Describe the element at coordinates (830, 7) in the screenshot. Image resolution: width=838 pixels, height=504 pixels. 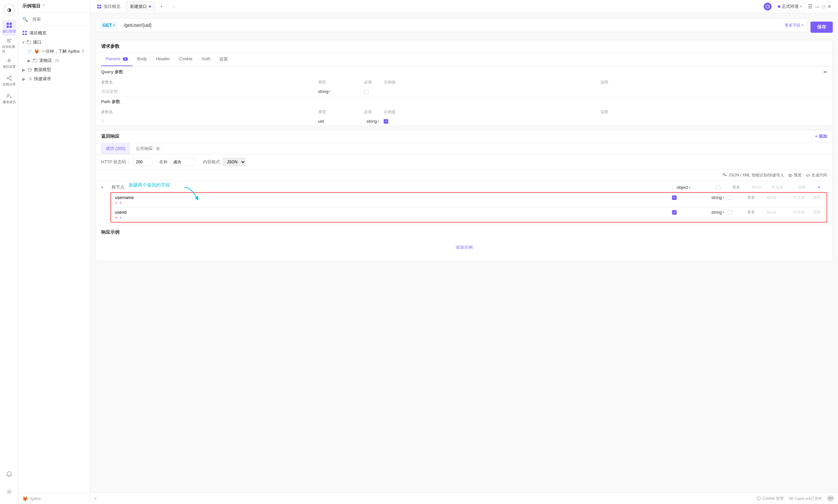
I see `close-icon: ✕` at that location.